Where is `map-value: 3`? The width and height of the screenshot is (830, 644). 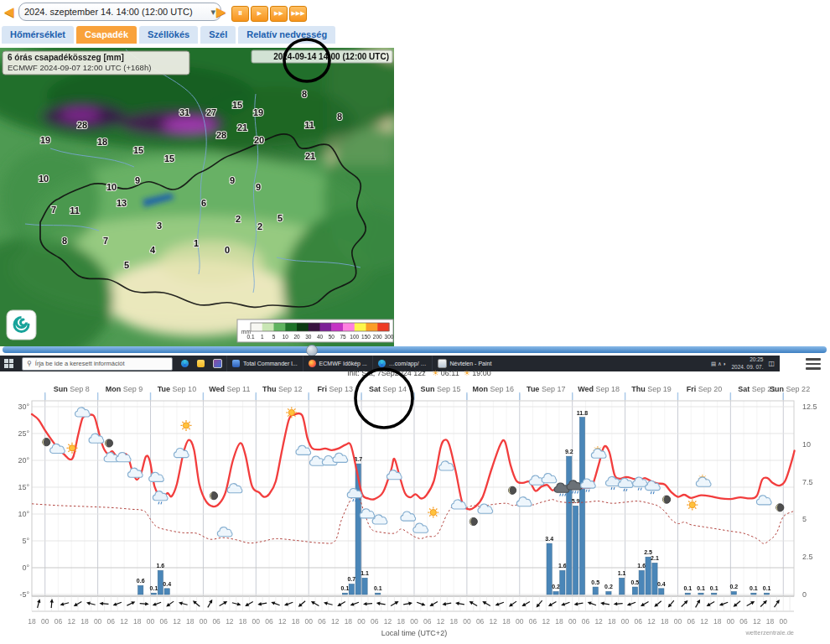
map-value: 3 is located at coordinates (159, 226).